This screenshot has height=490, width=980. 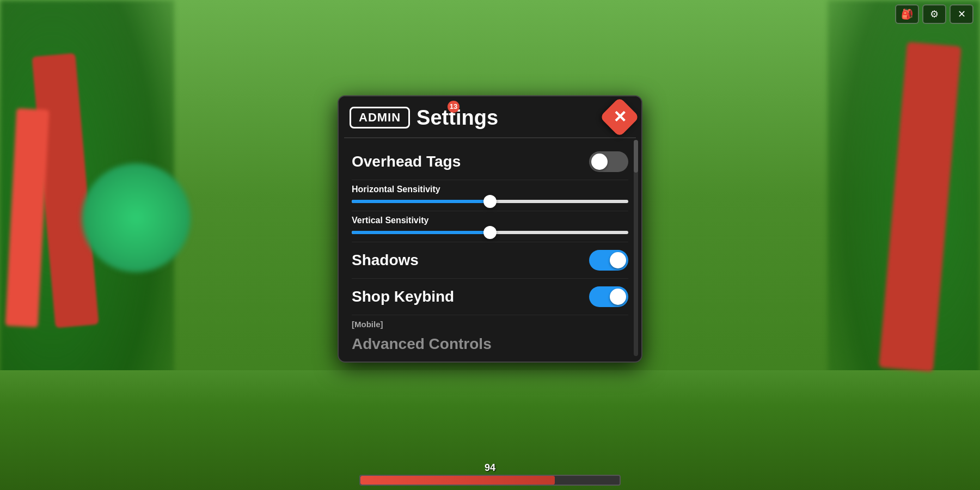 What do you see at coordinates (490, 232) in the screenshot?
I see `vertical-sensitivity-thumb` at bounding box center [490, 232].